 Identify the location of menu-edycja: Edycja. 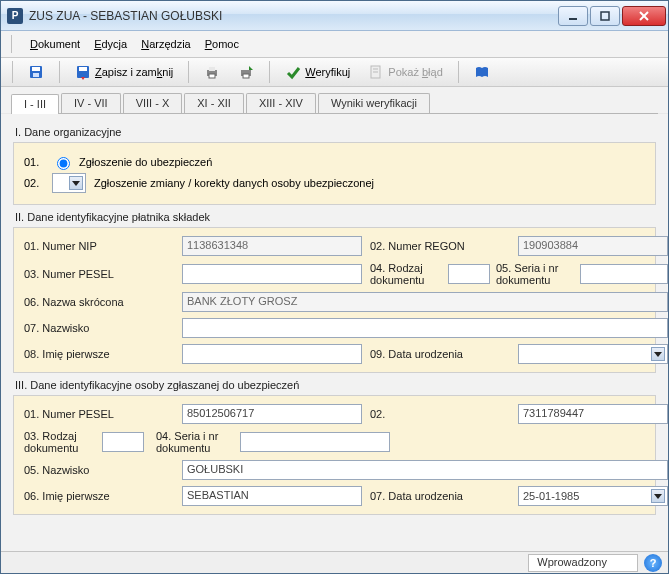
(110, 44).